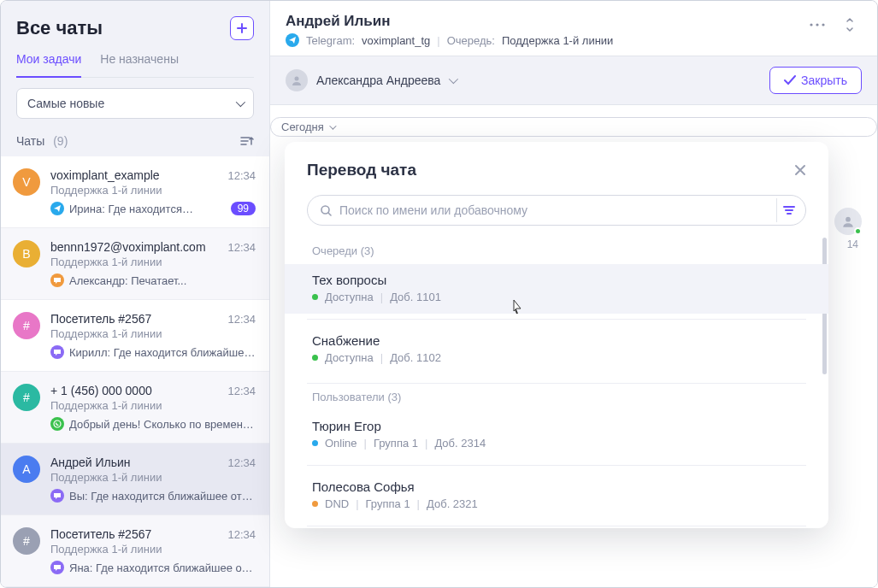  Describe the element at coordinates (557, 397) in the screenshot. I see `users-section-label: Пользователи (3)` at that location.